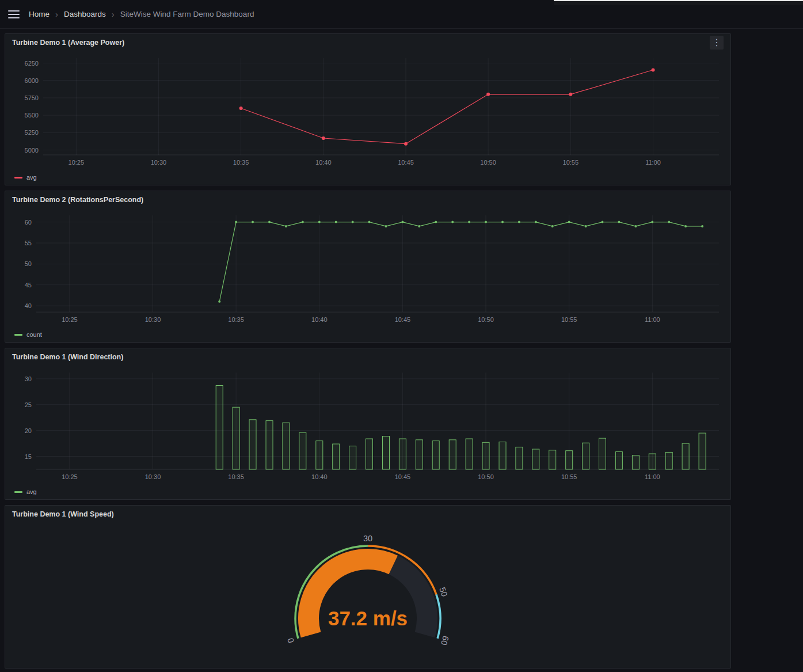 This screenshot has width=803, height=672. Describe the element at coordinates (368, 357) in the screenshot. I see `panel-header: Turbine Demo 1 (Wind Direction)` at that location.